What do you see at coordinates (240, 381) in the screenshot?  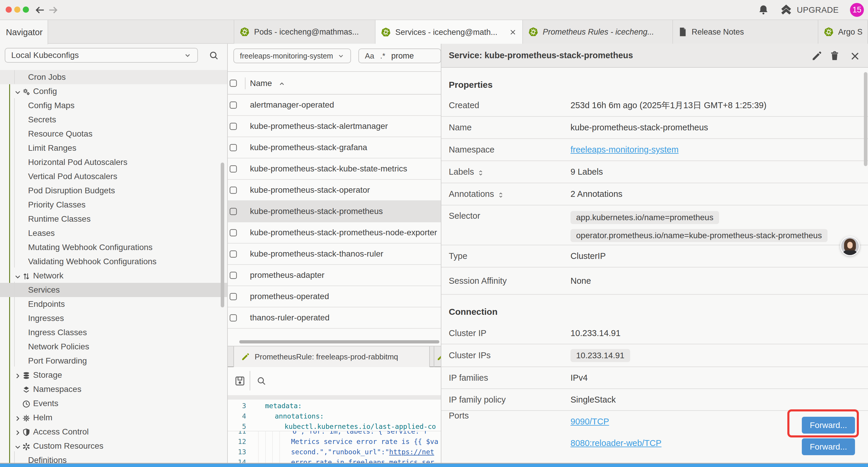 I see `save-icon` at bounding box center [240, 381].